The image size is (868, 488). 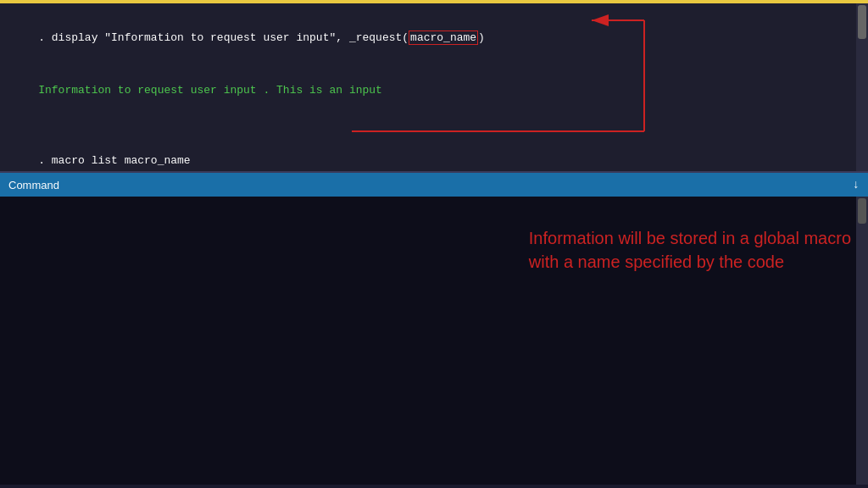 I want to click on annotation-text: Information will be stored in a global m…, so click(x=690, y=250).